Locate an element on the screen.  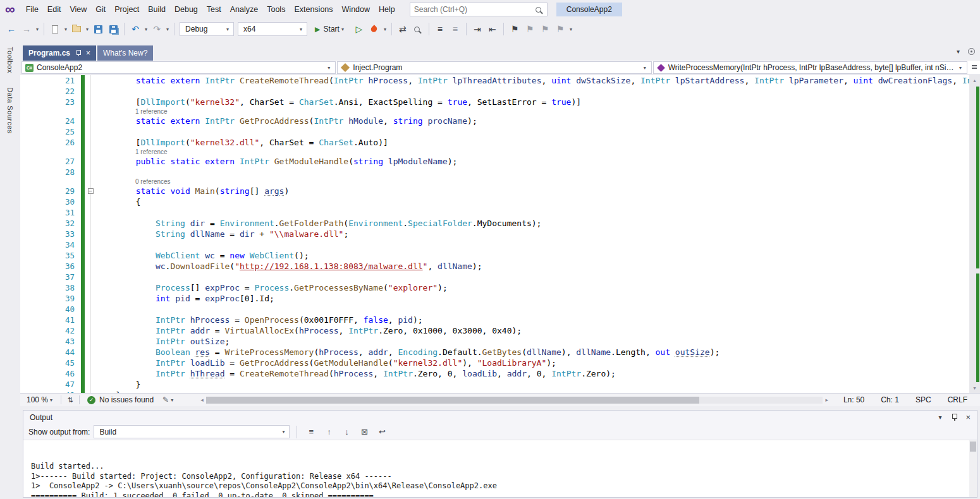
bookmark-next-icon: ⚑ is located at coordinates (545, 29).